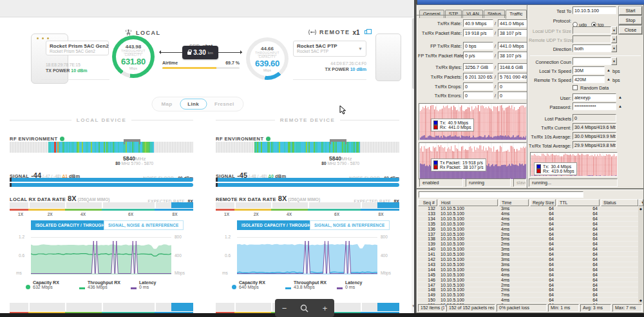 The width and height of the screenshot is (644, 317). What do you see at coordinates (620, 106) in the screenshot?
I see `password-spinner: ▲` at bounding box center [620, 106].